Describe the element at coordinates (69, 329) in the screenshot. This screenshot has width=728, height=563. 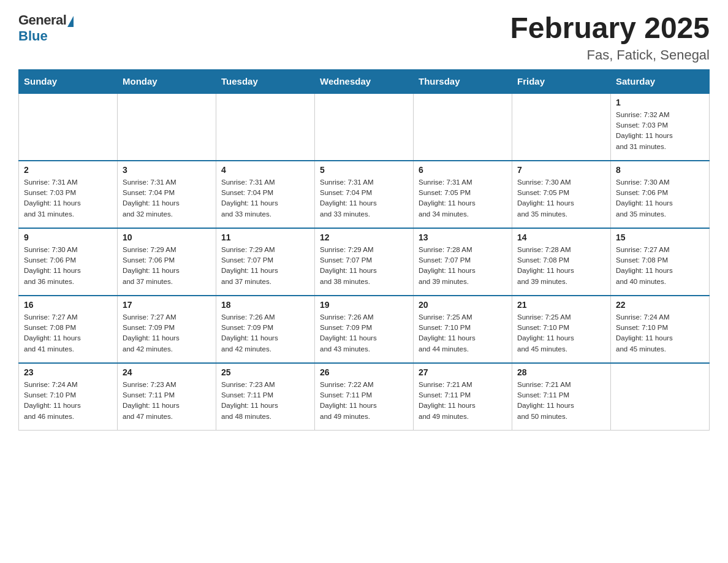
I see `calendar-cell: 16Sunrise: 7:27 AM Sunset: 7:08 PM Dayli…` at that location.